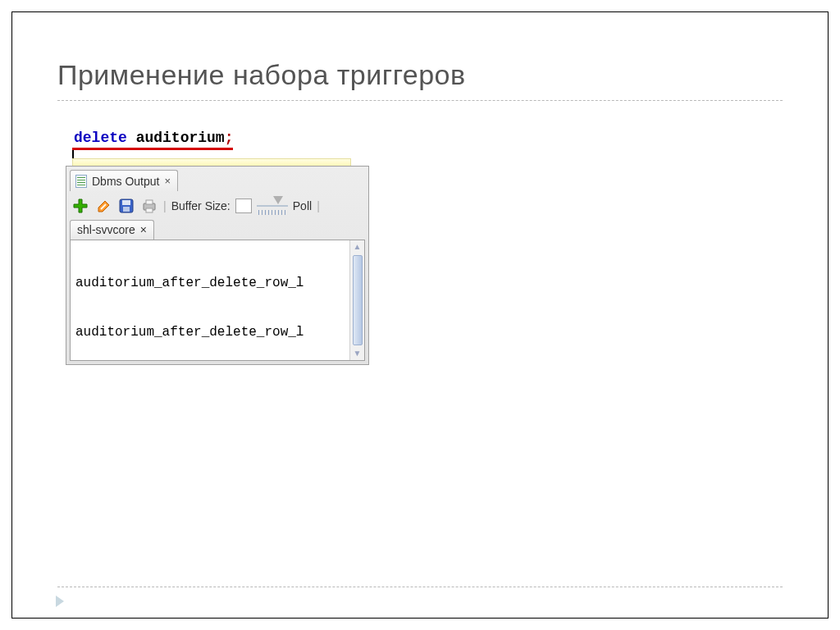  What do you see at coordinates (358, 354) in the screenshot?
I see `scroll-down-icon: ▼` at bounding box center [358, 354].